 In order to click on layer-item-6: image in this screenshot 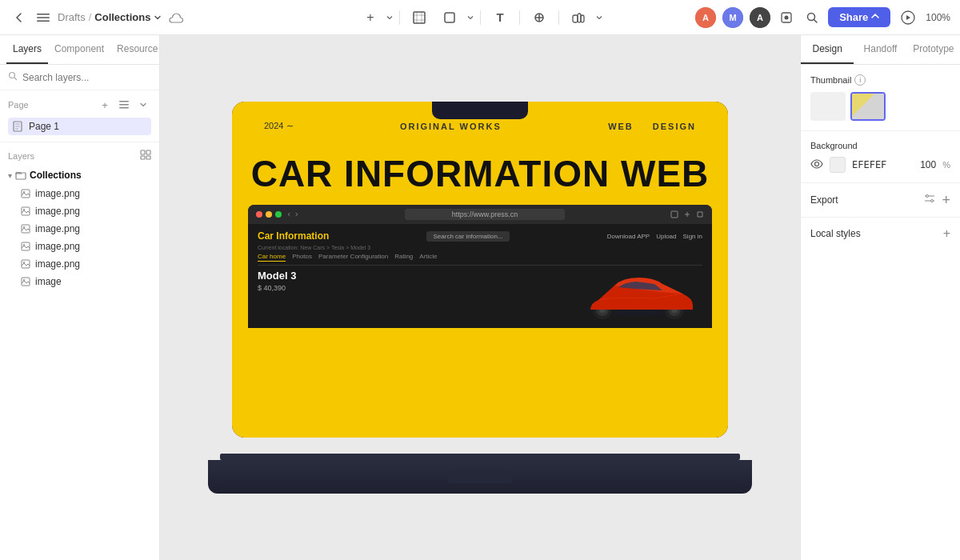, I will do `click(80, 282)`.